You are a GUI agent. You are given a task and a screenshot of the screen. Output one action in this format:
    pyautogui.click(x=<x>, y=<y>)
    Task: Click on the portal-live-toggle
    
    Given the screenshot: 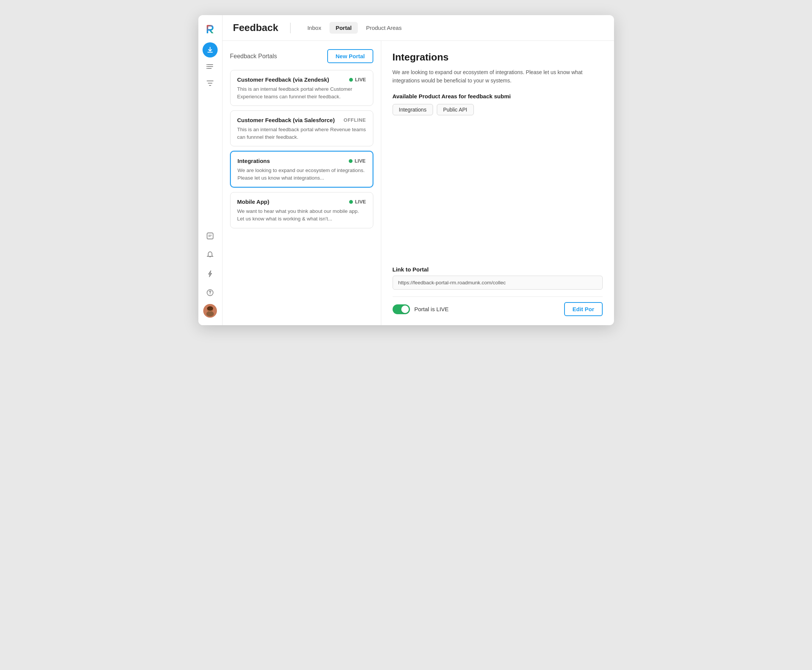 What is the action you would take?
    pyautogui.click(x=401, y=310)
    